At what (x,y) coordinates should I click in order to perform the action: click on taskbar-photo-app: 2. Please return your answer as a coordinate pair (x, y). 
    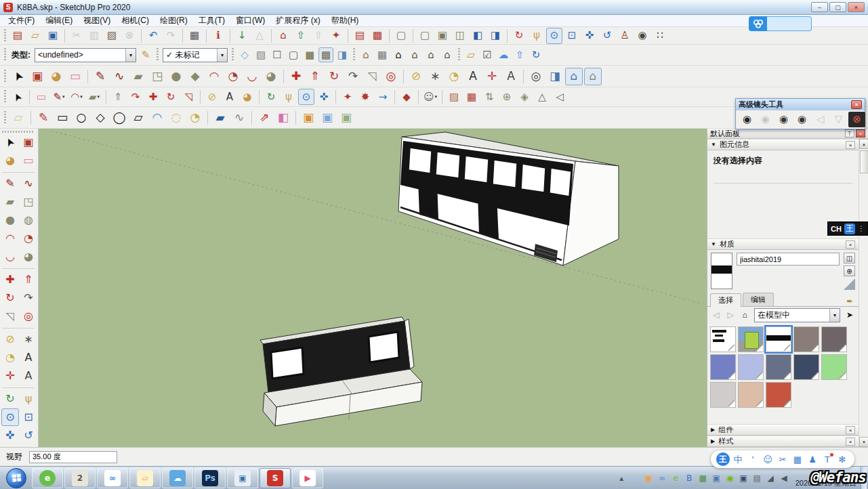
    Looking at the image, I should click on (80, 478).